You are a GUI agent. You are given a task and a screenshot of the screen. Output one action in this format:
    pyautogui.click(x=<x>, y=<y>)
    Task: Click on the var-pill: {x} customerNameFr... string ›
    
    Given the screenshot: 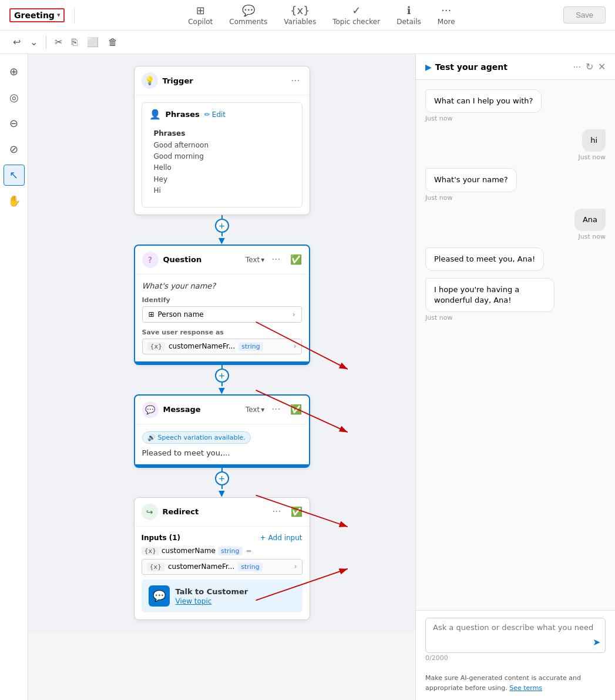 What is the action you would take?
    pyautogui.click(x=222, y=347)
    